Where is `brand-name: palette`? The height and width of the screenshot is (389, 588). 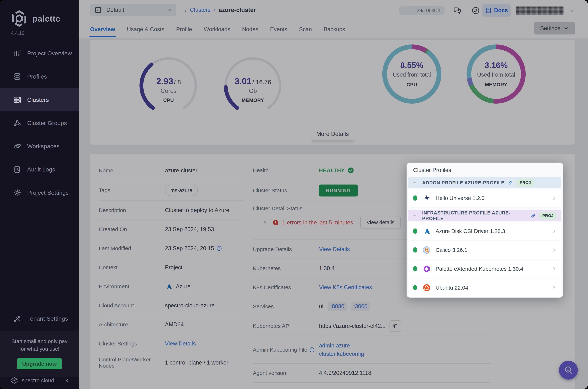
brand-name: palette is located at coordinates (46, 19).